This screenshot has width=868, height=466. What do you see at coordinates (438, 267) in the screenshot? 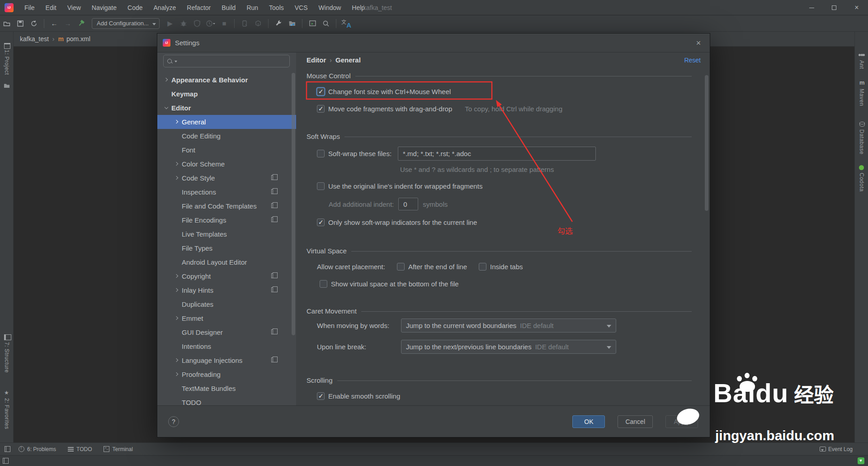
I see `after-end-of-line-label: After the end of line` at bounding box center [438, 267].